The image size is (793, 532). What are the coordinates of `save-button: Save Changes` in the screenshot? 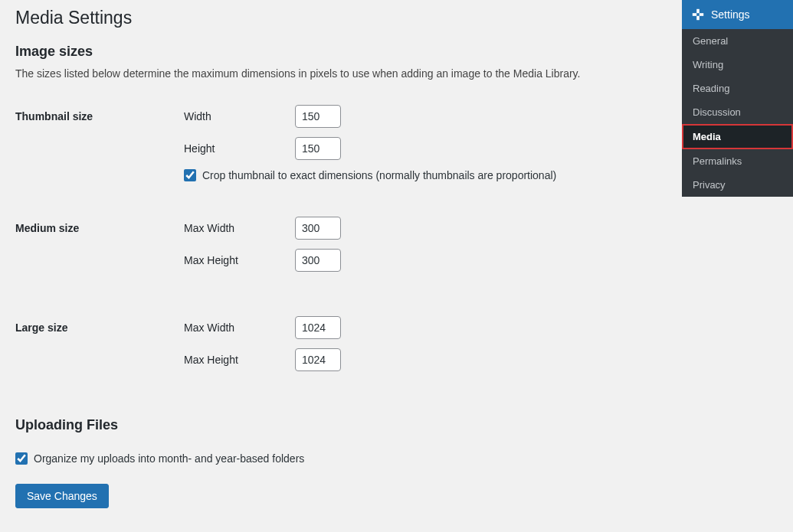 It's located at (62, 496).